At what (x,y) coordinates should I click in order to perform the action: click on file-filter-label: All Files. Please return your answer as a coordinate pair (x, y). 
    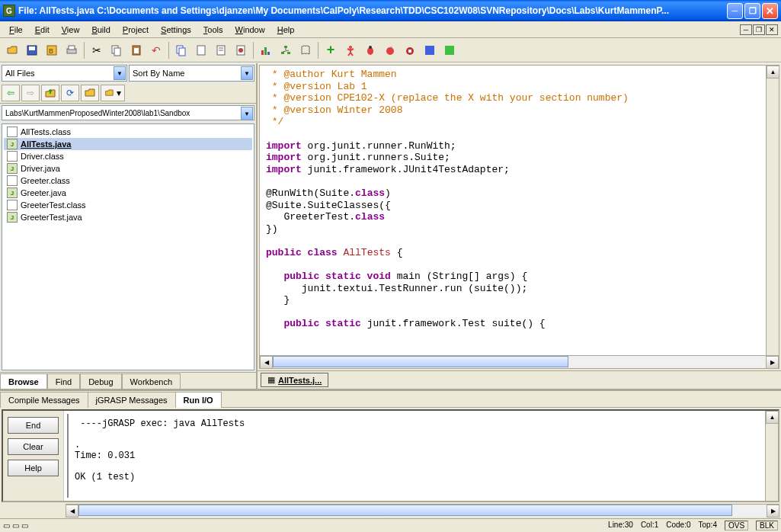
    Looking at the image, I should click on (20, 73).